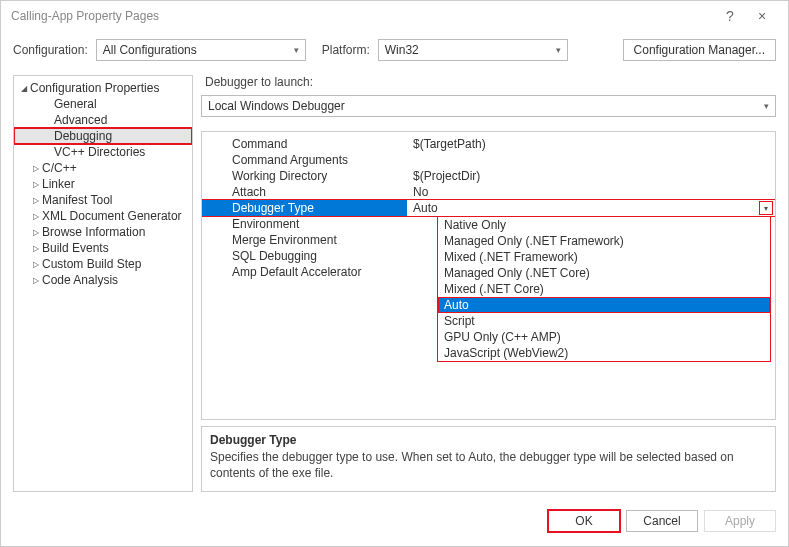 The height and width of the screenshot is (547, 789). What do you see at coordinates (304, 272) in the screenshot?
I see `property-key: Amp Default Accelerator` at bounding box center [304, 272].